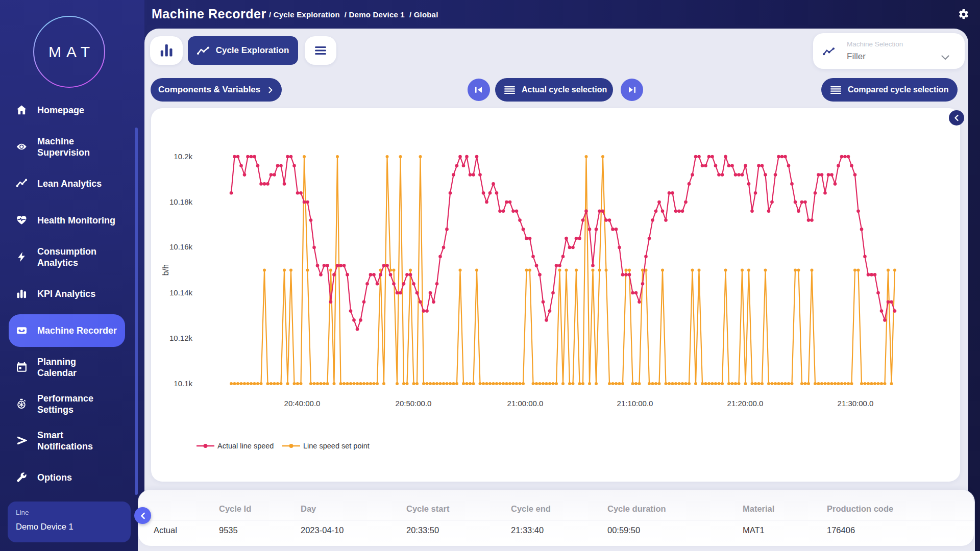 The width and height of the screenshot is (980, 551). What do you see at coordinates (183, 384) in the screenshot?
I see `svg-text: 10.1k` at bounding box center [183, 384].